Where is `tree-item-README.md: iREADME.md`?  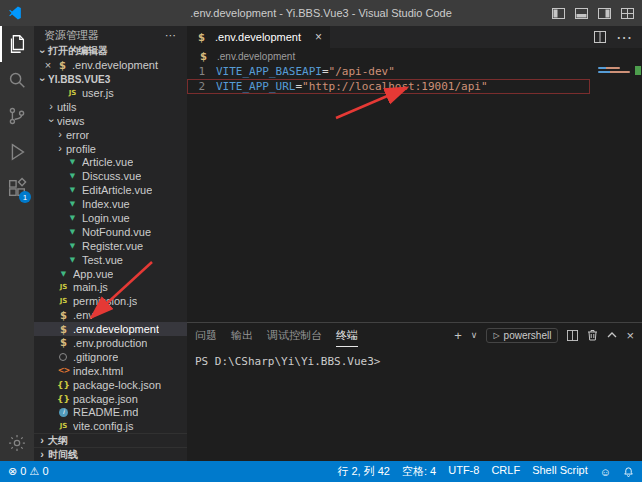 tree-item-README.md: iREADME.md is located at coordinates (110, 412).